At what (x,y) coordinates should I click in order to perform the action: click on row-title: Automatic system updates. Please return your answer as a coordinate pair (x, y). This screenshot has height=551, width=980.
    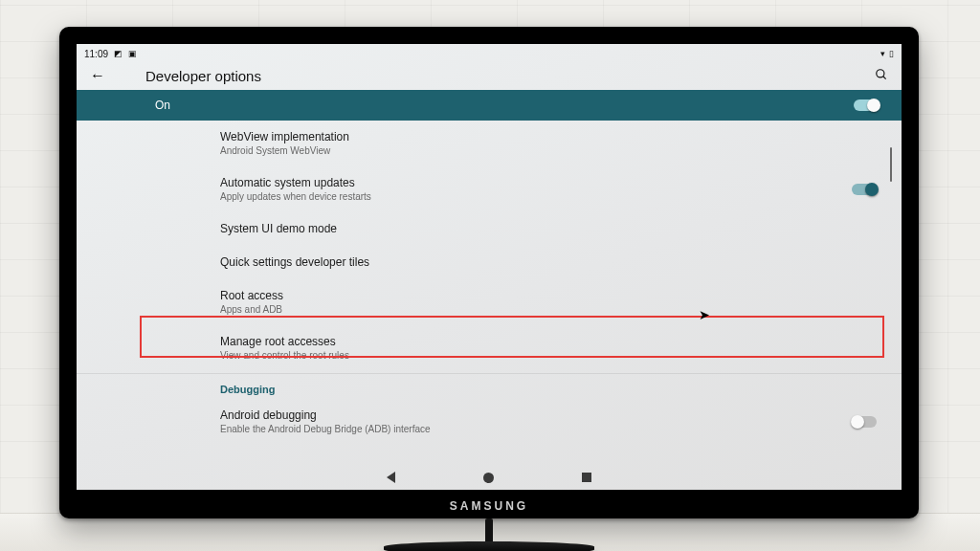
    Looking at the image, I should click on (550, 183).